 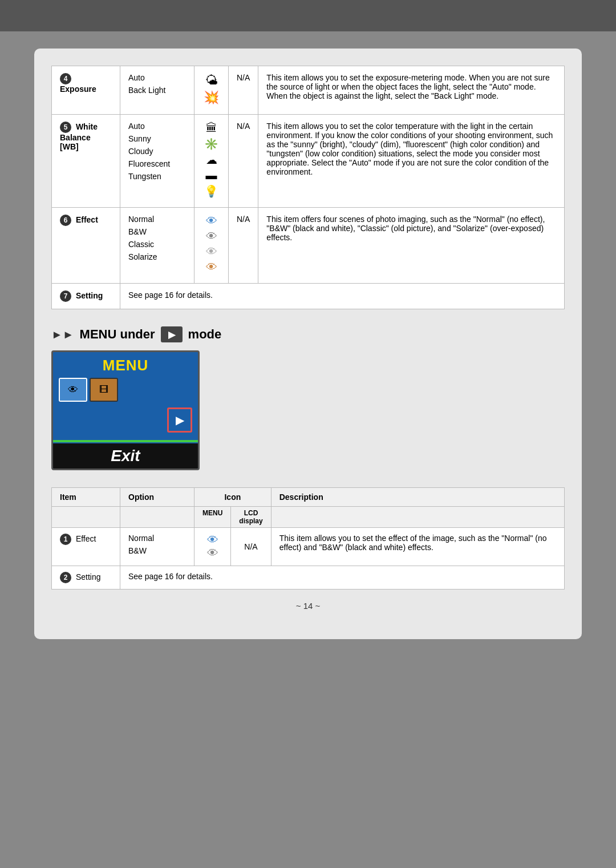 I want to click on setting2-desc: See page 16 for details., so click(x=171, y=576).